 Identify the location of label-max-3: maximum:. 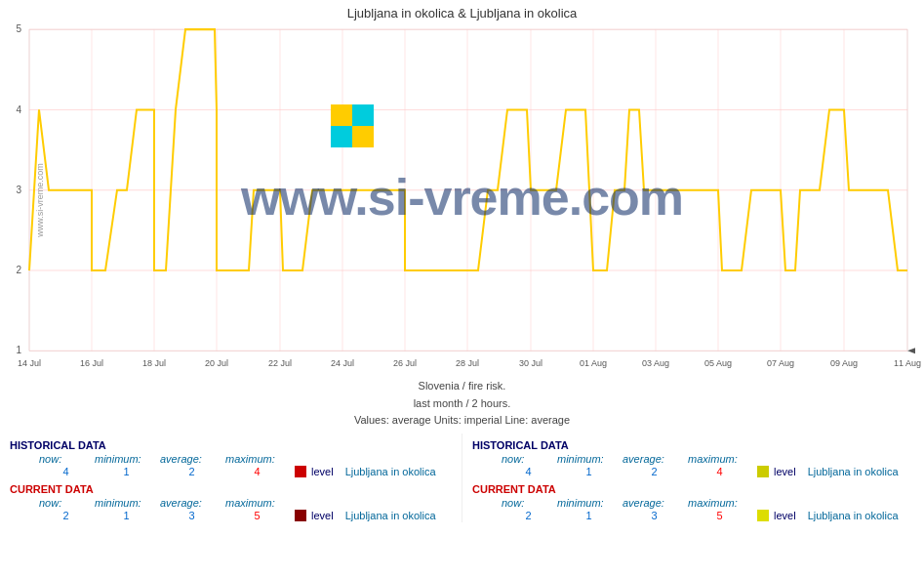
(720, 459).